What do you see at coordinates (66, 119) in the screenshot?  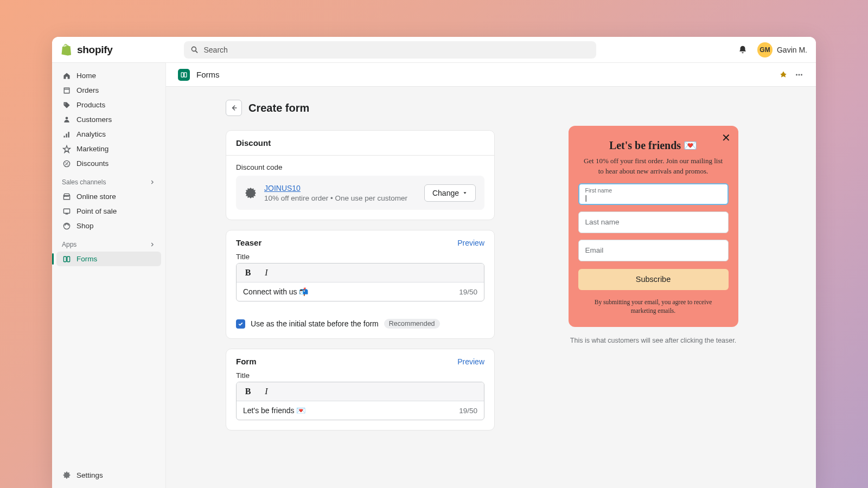 I see `customers-icon` at bounding box center [66, 119].